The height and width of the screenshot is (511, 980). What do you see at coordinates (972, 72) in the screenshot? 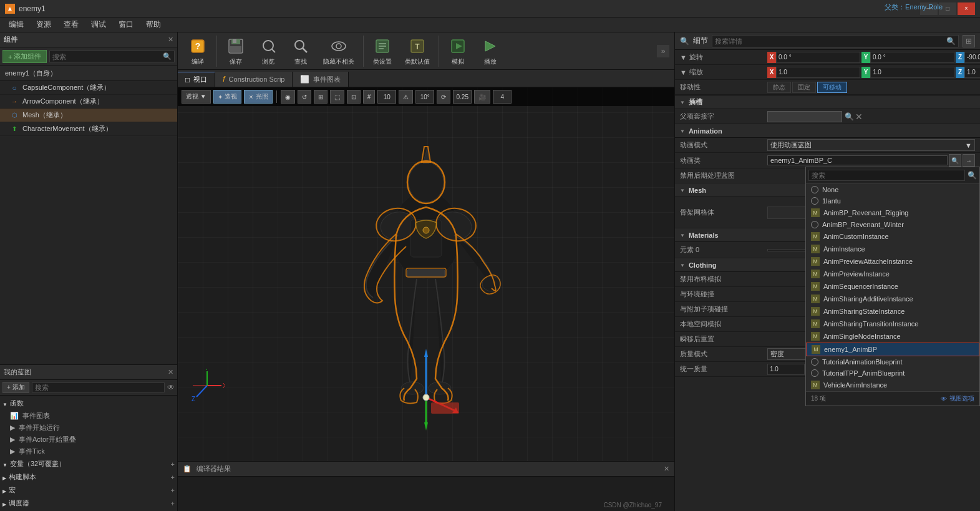
I see `scale-z-input` at bounding box center [972, 72].